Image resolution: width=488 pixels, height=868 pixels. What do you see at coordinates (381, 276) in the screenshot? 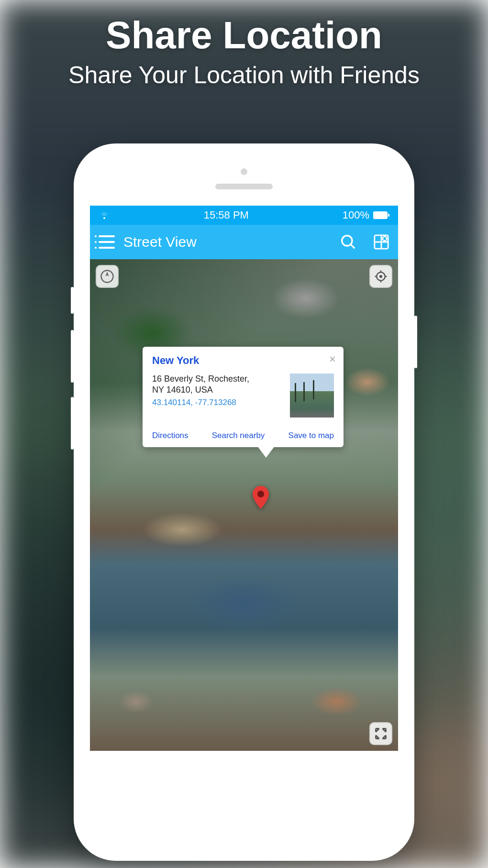
I see `locate-button` at bounding box center [381, 276].